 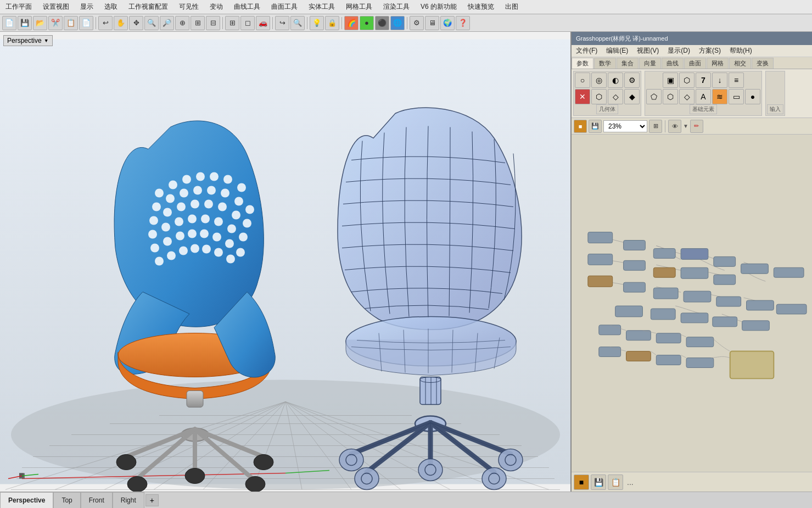 I want to click on tool-copy: 📋, so click(x=71, y=23).